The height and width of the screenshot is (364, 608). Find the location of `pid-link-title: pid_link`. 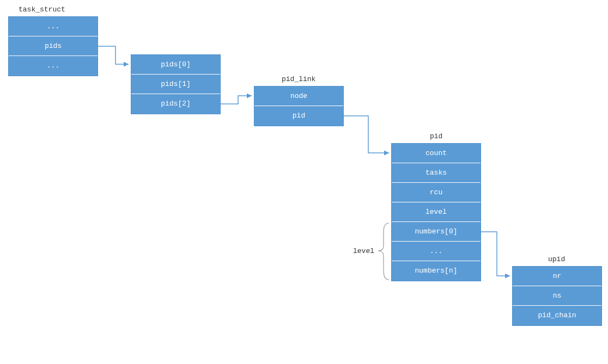

pid-link-title: pid_link is located at coordinates (299, 79).